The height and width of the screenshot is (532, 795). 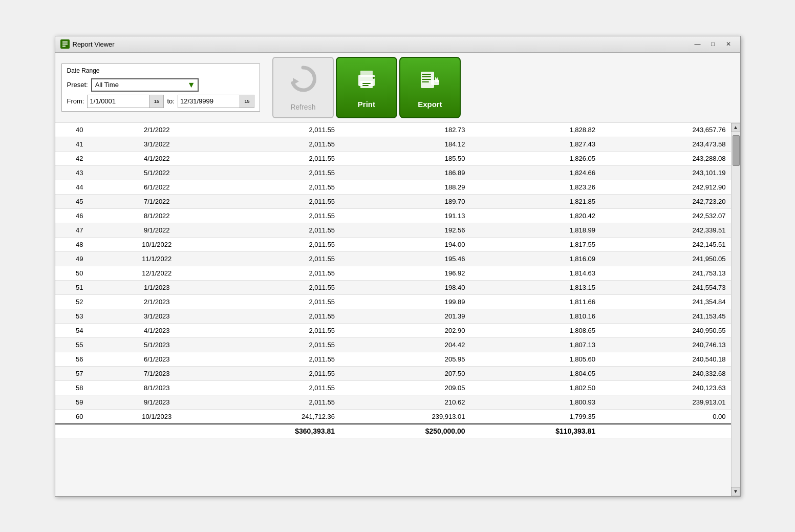 I want to click on app-icon, so click(x=65, y=44).